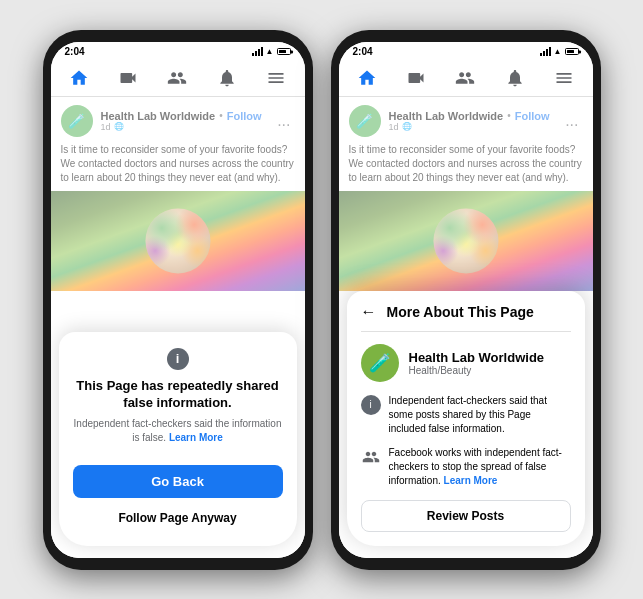  Describe the element at coordinates (196, 438) in the screenshot. I see `learn-more-left: Learn More` at that location.